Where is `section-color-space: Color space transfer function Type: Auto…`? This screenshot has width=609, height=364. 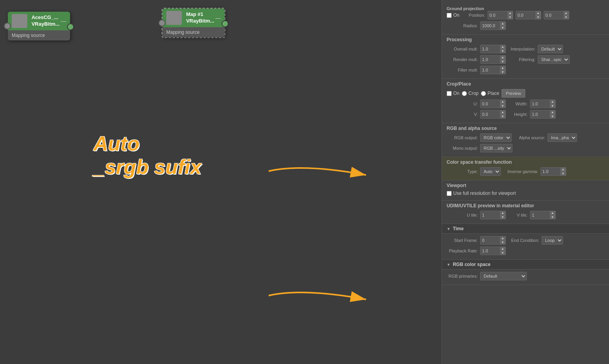 section-color-space: Color space transfer function Type: Auto… is located at coordinates (526, 169).